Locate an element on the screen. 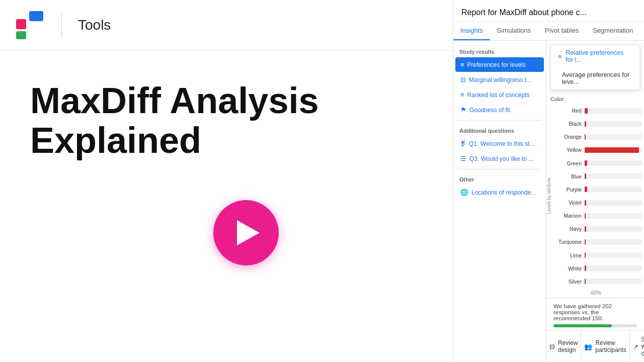 This screenshot has width=644, height=362. color-label: Black is located at coordinates (570, 124).